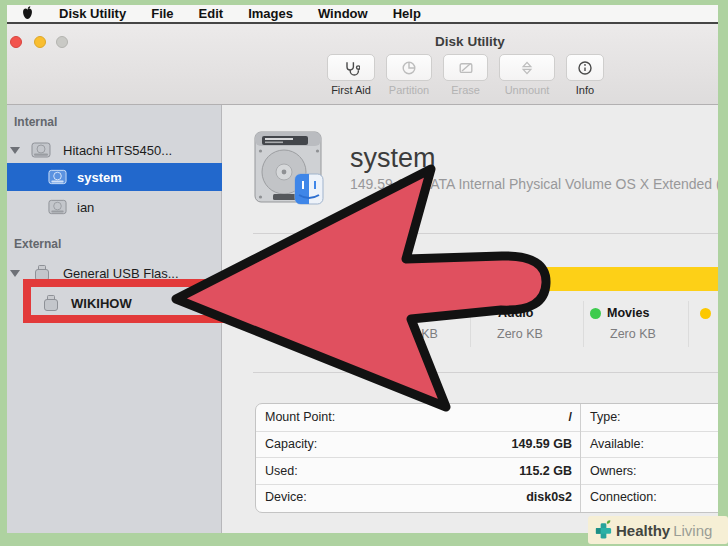 The width and height of the screenshot is (728, 546). What do you see at coordinates (470, 42) in the screenshot?
I see `window-title: Disk Utility` at bounding box center [470, 42].